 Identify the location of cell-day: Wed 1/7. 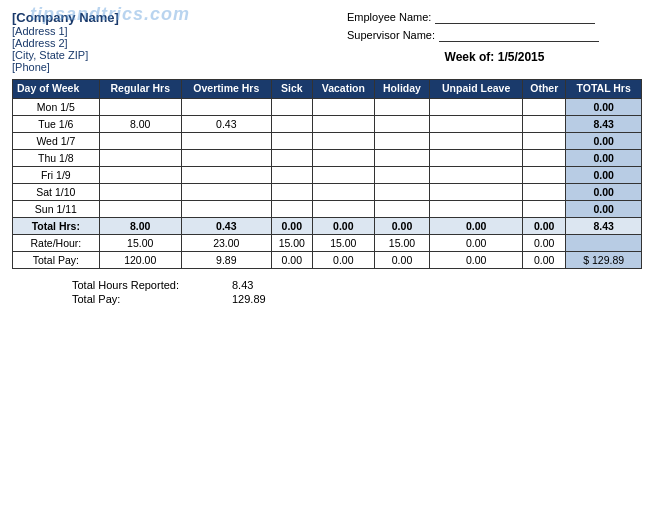
(56, 140).